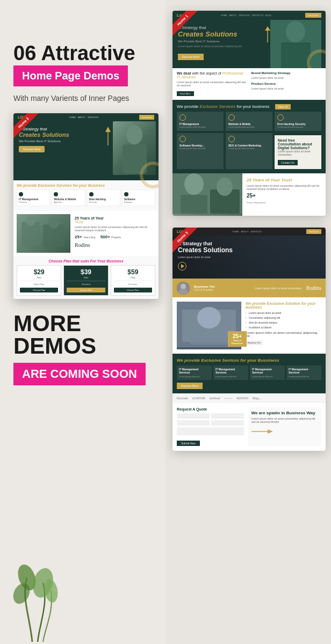 The image size is (331, 644). I want to click on service-firm-hacking: Firm Hacking Security Lorem ipsum dolor …, so click(298, 121).